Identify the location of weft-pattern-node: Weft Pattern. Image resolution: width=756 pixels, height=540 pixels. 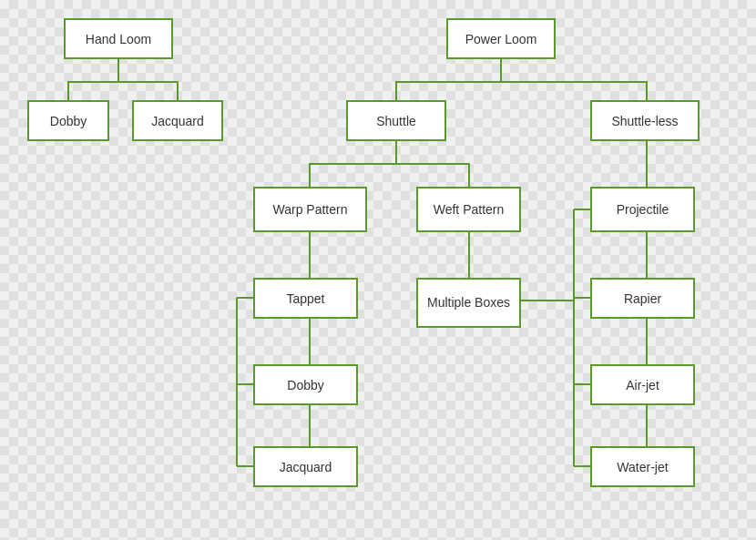
(468, 209).